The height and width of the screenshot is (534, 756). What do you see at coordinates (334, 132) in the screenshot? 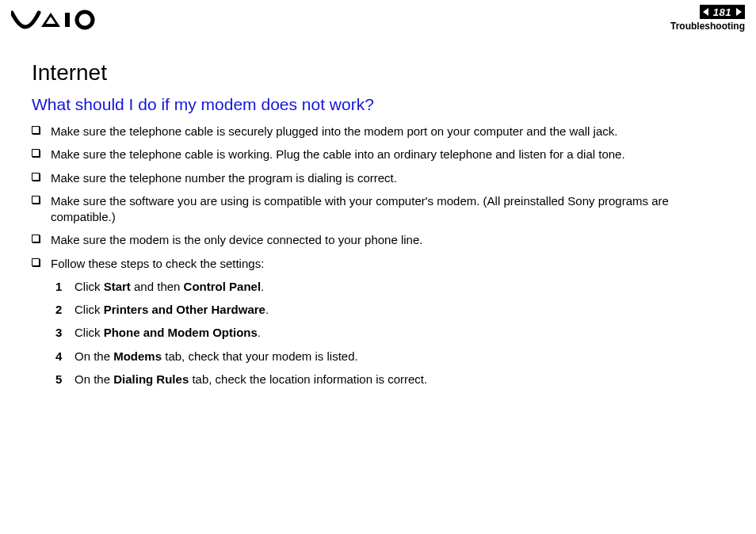
I see `list-text: Make sure the telephone cable is securel…` at bounding box center [334, 132].